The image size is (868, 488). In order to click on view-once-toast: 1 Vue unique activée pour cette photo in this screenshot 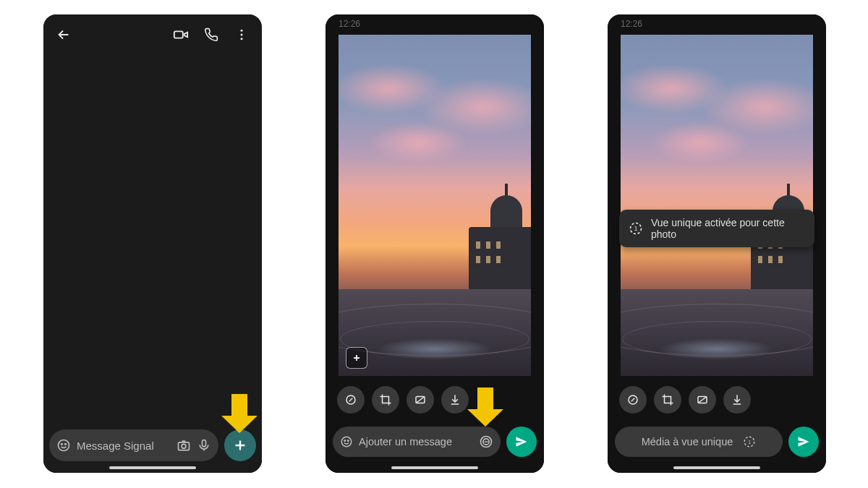, I will do `click(717, 228)`.